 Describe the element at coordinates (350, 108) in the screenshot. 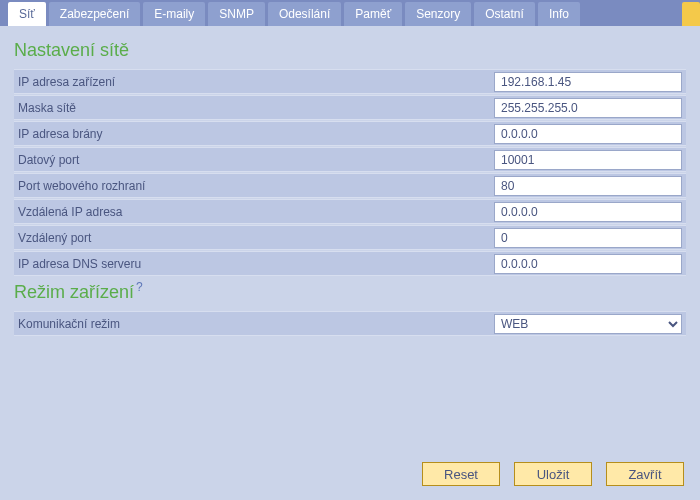

I see `row-netmask: Maska sítě` at that location.